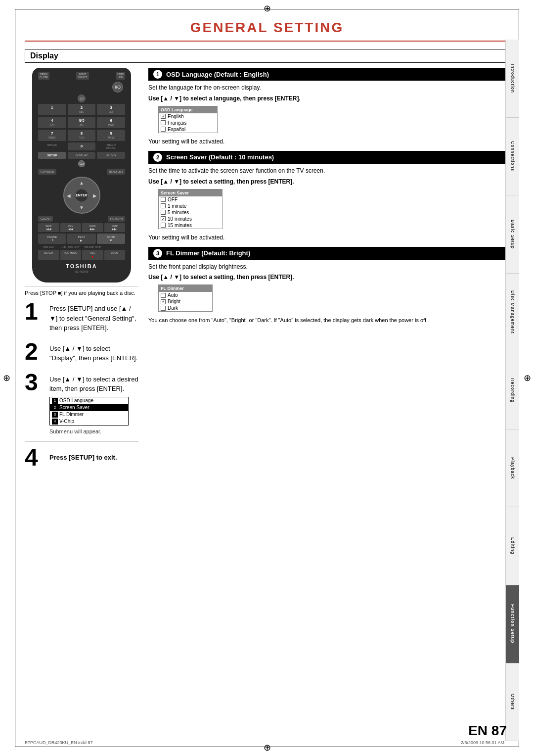 The height and width of the screenshot is (756, 534). What do you see at coordinates (71, 228) in the screenshot?
I see `rev-btn: REV◀◀` at bounding box center [71, 228].